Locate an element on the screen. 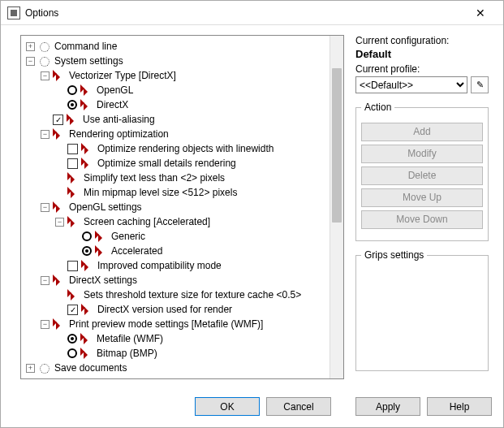  scrollbar-thumb is located at coordinates (337, 145).